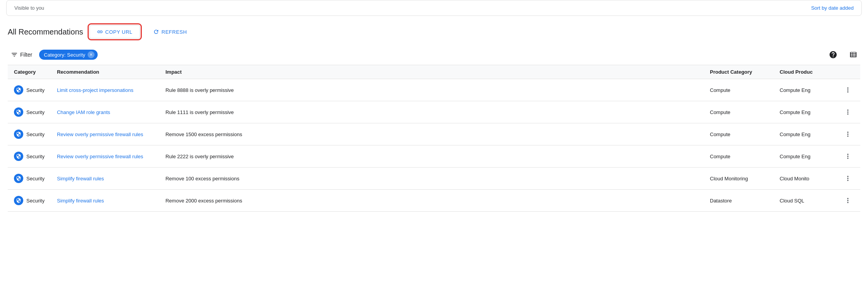  Describe the element at coordinates (432, 72) in the screenshot. I see `col-header-impact: Impact` at that location.